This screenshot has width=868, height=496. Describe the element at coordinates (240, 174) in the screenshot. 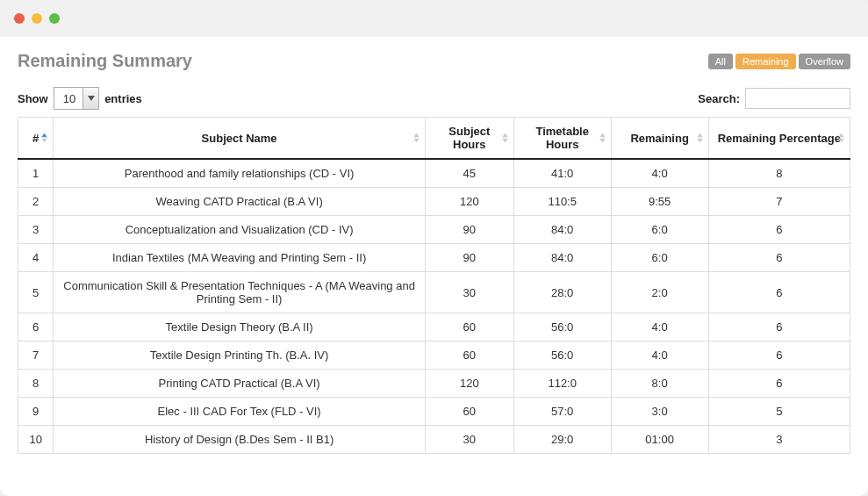

I see `cell-subject: Parenthood and family relationships (CD …` at that location.